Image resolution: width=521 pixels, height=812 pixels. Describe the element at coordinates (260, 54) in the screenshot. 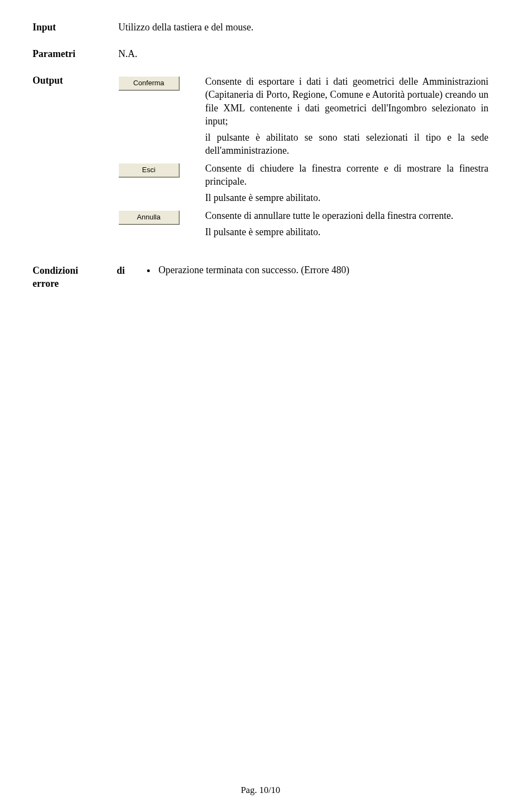

I see `parametri-row: Parametri N.A.` at that location.